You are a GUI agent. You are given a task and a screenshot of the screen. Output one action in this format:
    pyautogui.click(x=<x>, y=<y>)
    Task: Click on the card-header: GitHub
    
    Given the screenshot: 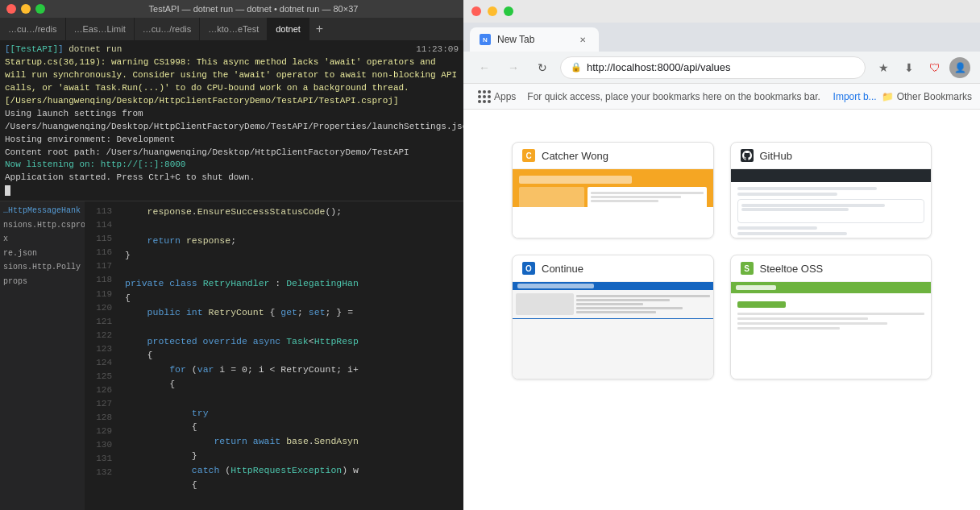 What is the action you would take?
    pyautogui.click(x=832, y=156)
    